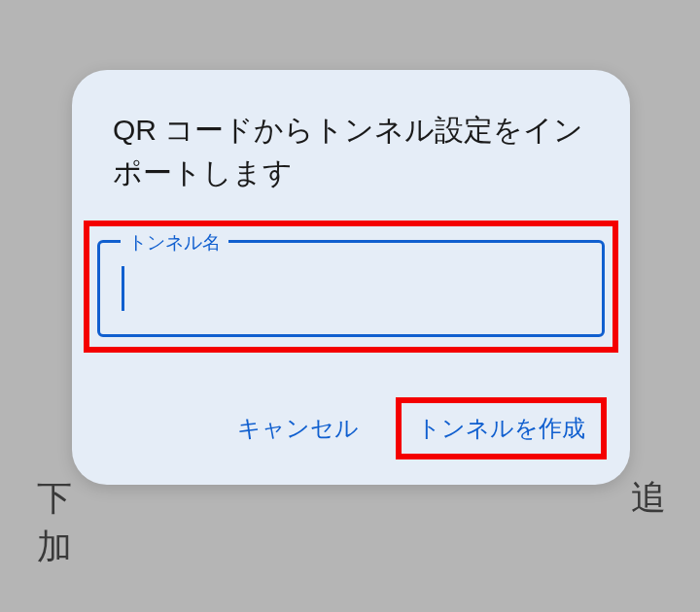 Image resolution: width=700 pixels, height=612 pixels. I want to click on text-cursor-icon, so click(122, 289).